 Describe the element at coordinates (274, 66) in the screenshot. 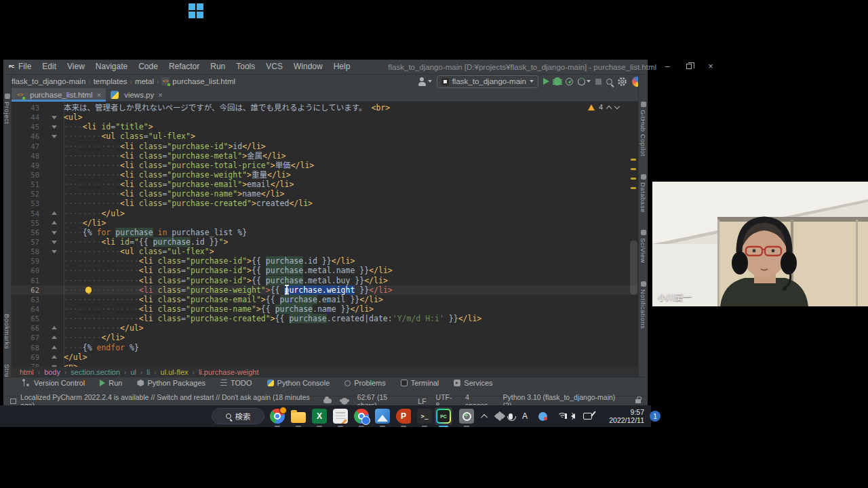

I see `menu-vcs: VCS` at that location.